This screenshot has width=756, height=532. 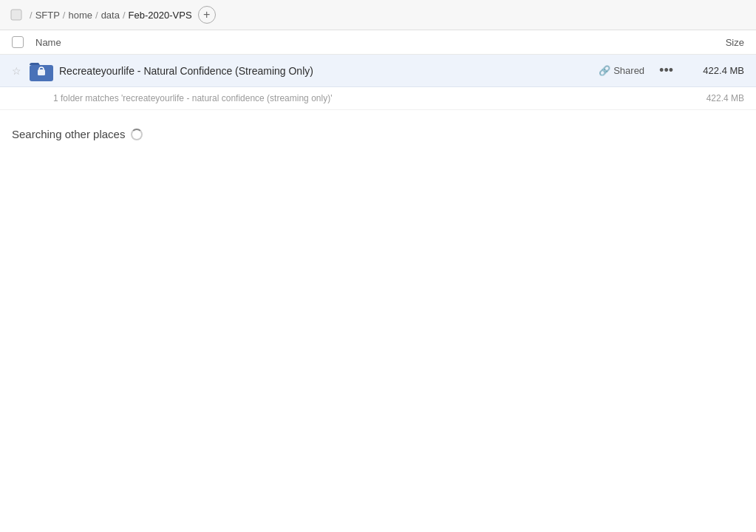 What do you see at coordinates (192, 98) in the screenshot?
I see `match-info-text: 1 folder matches 'recreateyourlife - nat…` at bounding box center [192, 98].